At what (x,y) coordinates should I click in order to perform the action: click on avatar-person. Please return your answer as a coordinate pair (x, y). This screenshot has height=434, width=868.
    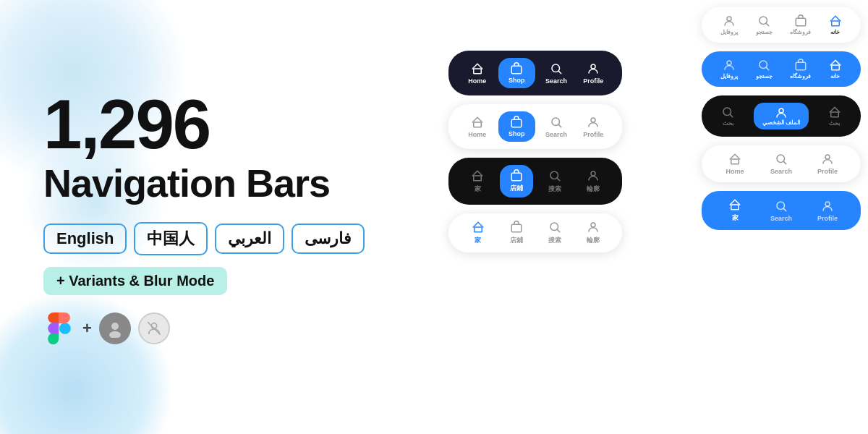
    Looking at the image, I should click on (115, 328).